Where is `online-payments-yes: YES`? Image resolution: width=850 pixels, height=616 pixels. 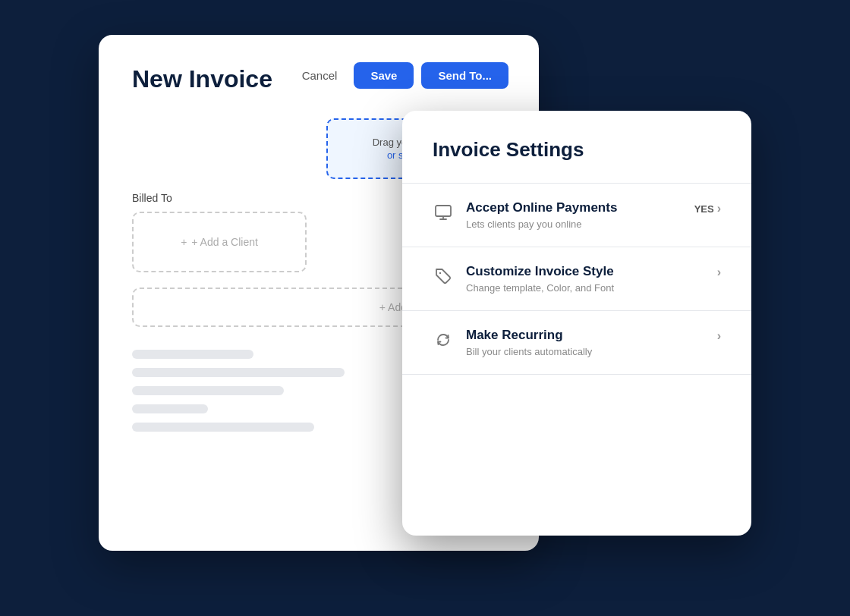
online-payments-yes: YES is located at coordinates (704, 209).